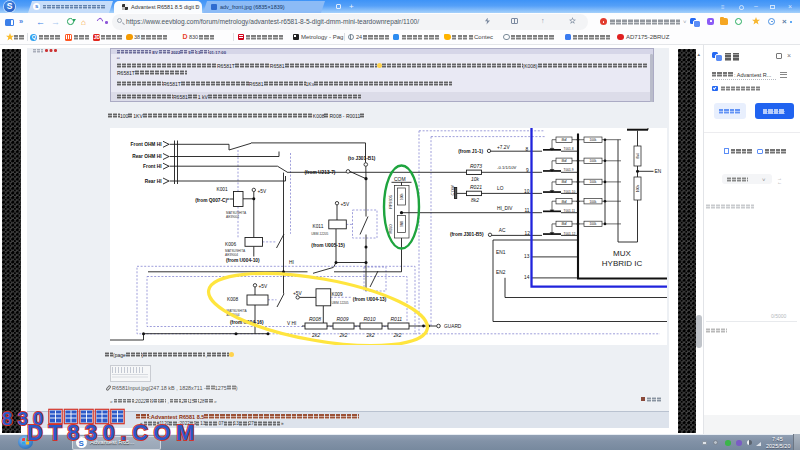 Image resolution: width=800 pixels, height=450 pixels. What do you see at coordinates (528, 170) in the screenshot?
I see `svg-text: 9` at bounding box center [528, 170].